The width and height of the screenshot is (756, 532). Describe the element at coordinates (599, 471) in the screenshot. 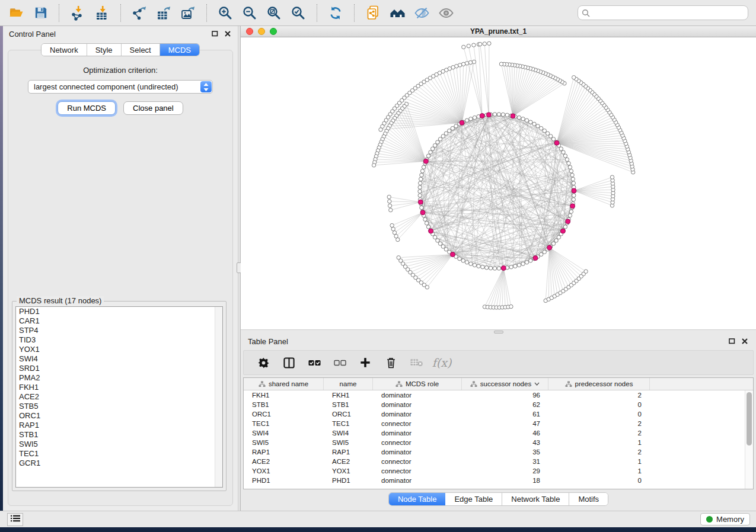

I see `cell-predecessor-nodes: 1` at that location.